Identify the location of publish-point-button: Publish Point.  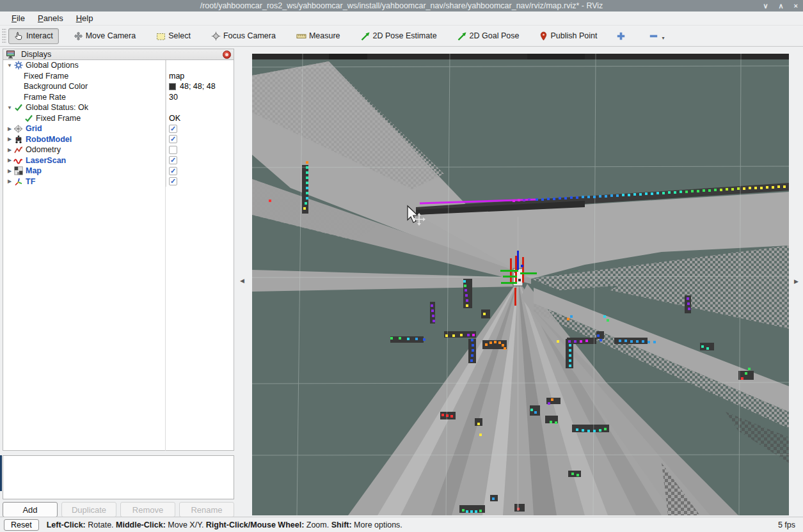
(568, 36).